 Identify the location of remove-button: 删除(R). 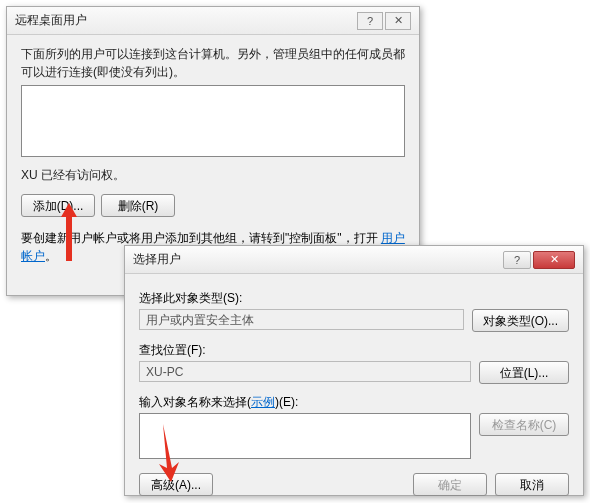
(138, 206).